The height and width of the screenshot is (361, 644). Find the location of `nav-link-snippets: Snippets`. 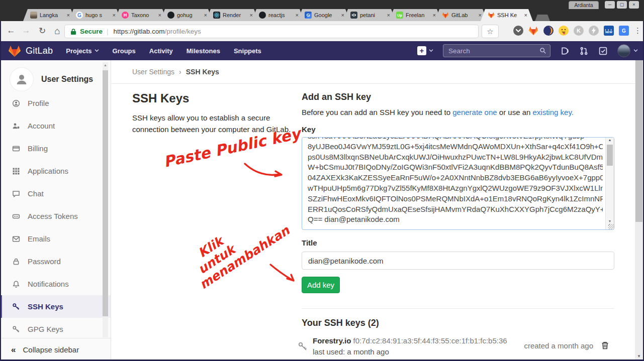

nav-link-snippets: Snippets is located at coordinates (247, 51).